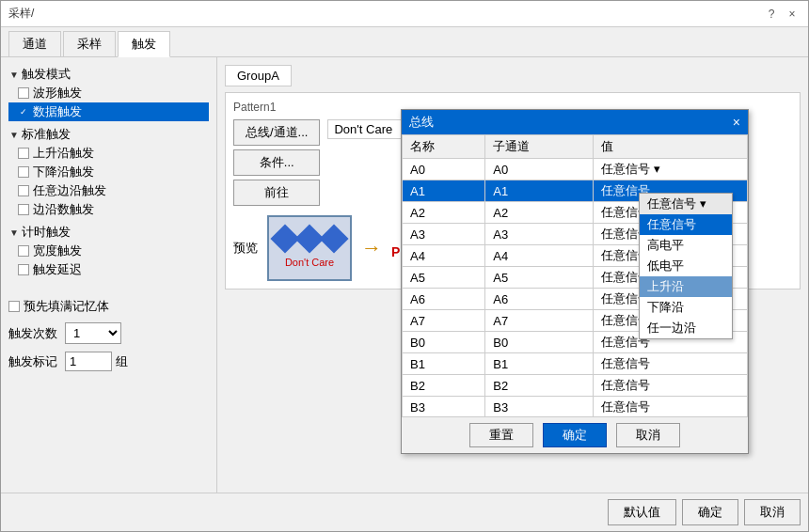 This screenshot has height=532, width=809. Describe the element at coordinates (737, 122) in the screenshot. I see `bus-dialog-close-button: ×` at that location.